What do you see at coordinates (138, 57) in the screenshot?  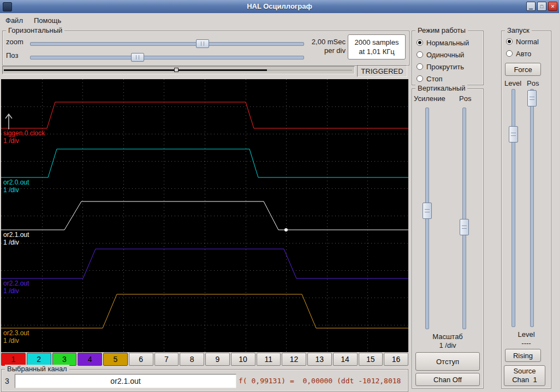 I see `position-slider-thumb` at bounding box center [138, 57].